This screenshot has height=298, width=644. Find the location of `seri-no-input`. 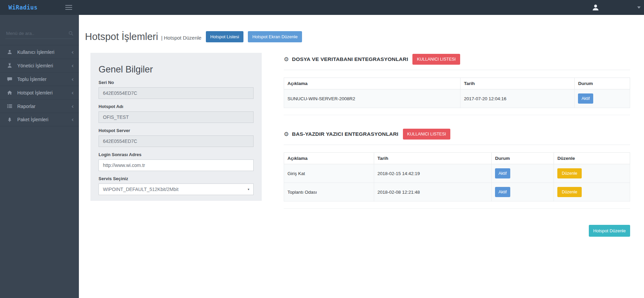

seri-no-input is located at coordinates (176, 93).